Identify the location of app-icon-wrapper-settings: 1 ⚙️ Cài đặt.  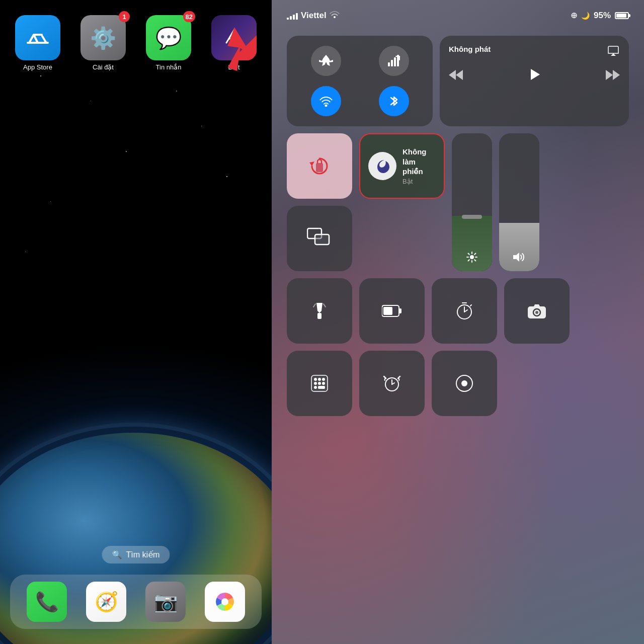
(103, 43).